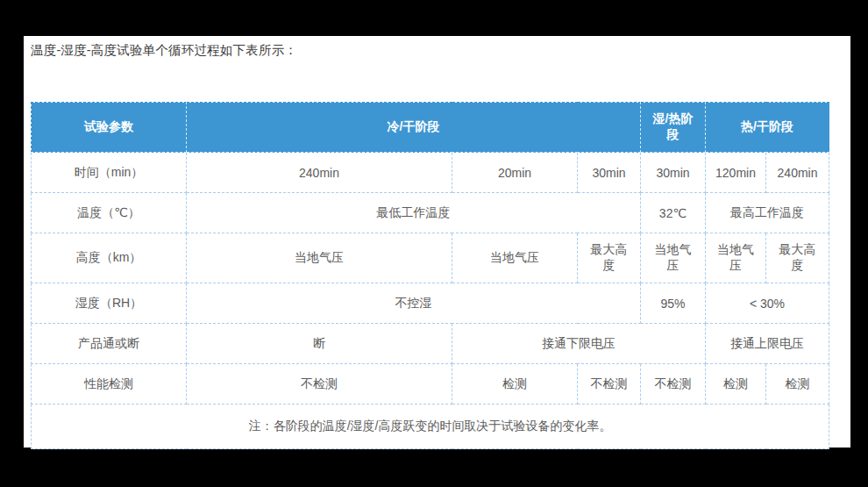 The width and height of the screenshot is (868, 487). Describe the element at coordinates (164, 51) in the screenshot. I see `page-title: 温度-湿度-高度试验单个循环过程如下表所示：` at that location.